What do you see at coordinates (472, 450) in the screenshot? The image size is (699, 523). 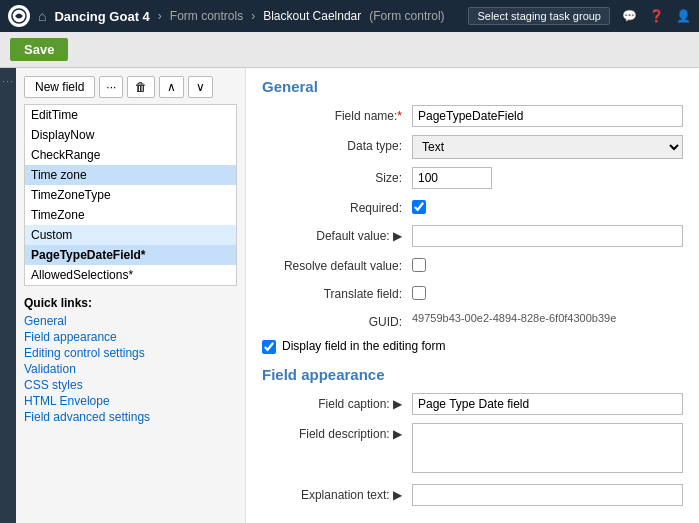 I see `field-description-row: Field description: ▶` at bounding box center [472, 450].